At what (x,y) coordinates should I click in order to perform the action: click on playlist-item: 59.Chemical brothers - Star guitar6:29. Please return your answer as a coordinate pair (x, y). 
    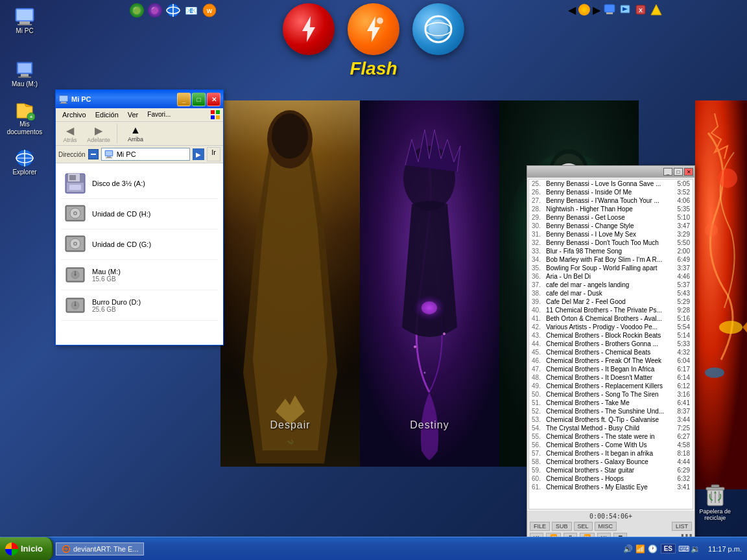
    Looking at the image, I should click on (611, 471).